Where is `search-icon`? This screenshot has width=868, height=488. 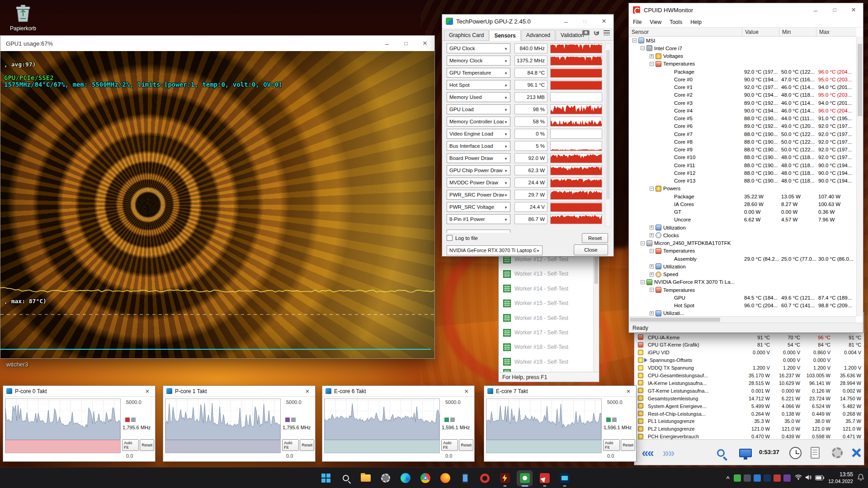
search-icon is located at coordinates (345, 478).